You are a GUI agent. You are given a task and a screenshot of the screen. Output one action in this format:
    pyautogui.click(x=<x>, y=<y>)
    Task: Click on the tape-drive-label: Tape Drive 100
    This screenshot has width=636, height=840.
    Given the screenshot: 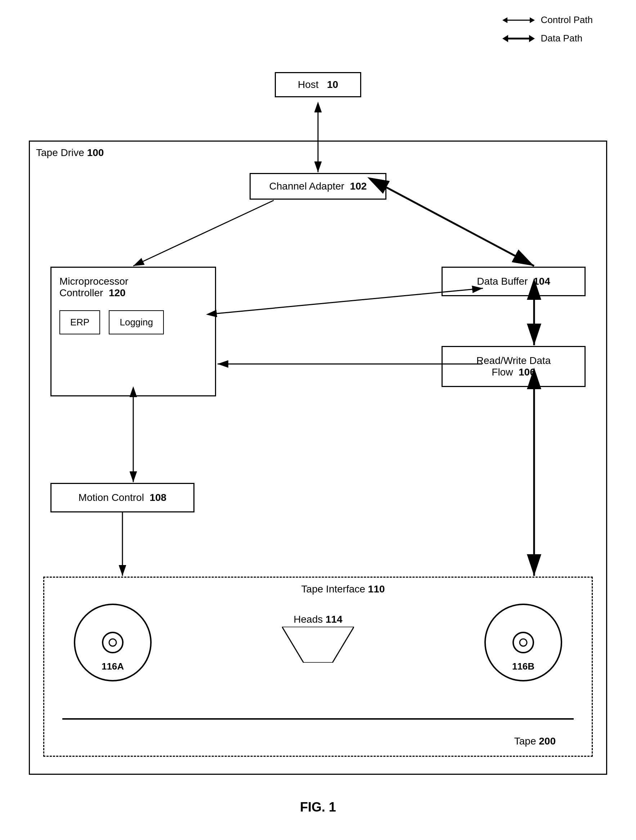 What is the action you would take?
    pyautogui.click(x=70, y=153)
    